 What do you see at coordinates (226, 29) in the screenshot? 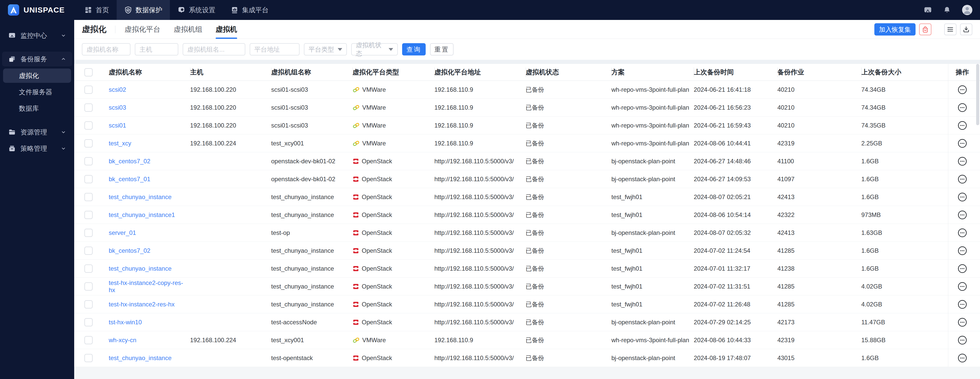
I see `tab-virtual-machine: 虚拟机` at bounding box center [226, 29].